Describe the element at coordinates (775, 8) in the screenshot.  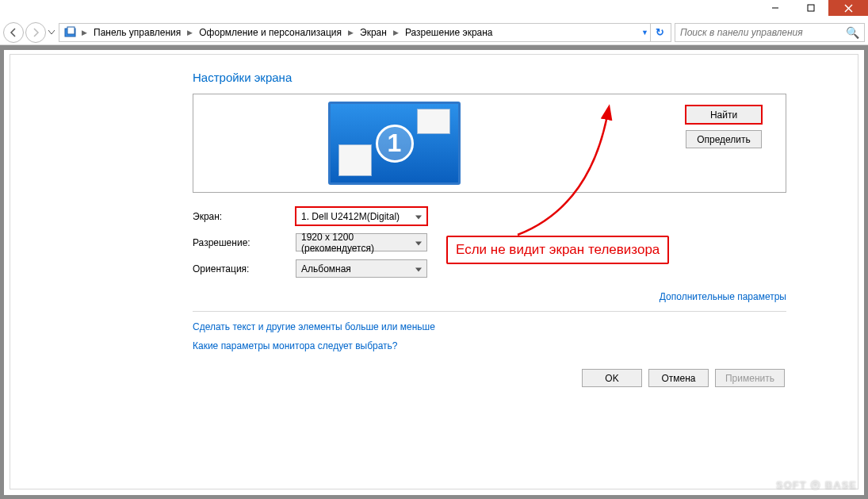
I see `minimize-button` at that location.